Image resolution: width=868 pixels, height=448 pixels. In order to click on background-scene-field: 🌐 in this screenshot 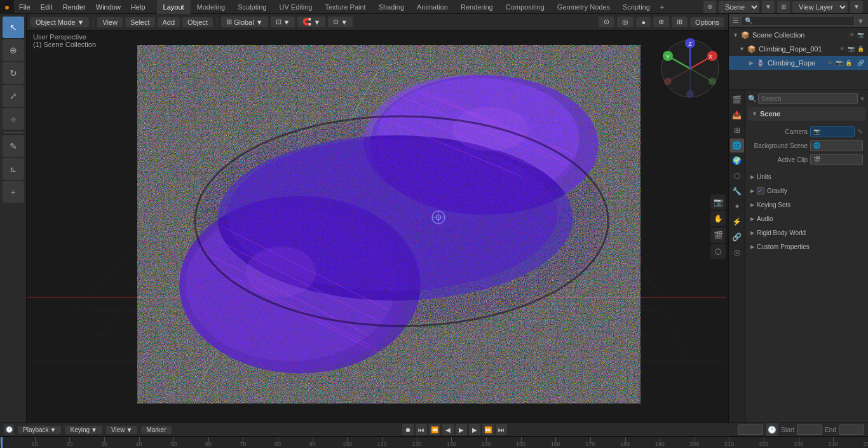, I will do `click(836, 146)`.